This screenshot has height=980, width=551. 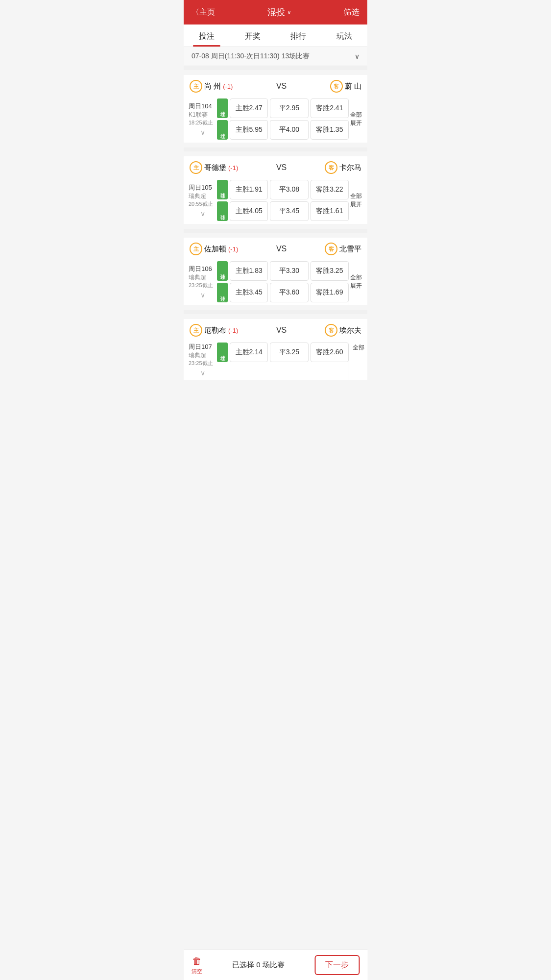 What do you see at coordinates (358, 200) in the screenshot?
I see `expand-button-105: 全部展开` at bounding box center [358, 200].